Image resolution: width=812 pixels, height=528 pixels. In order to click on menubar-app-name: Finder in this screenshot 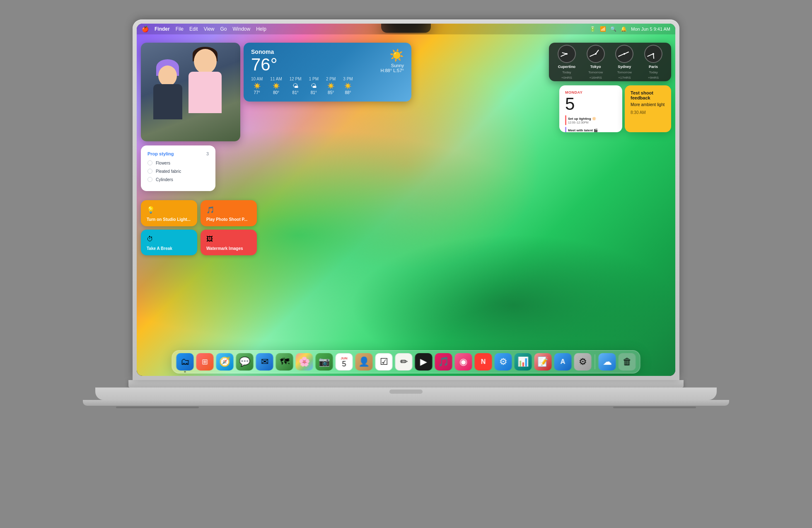, I will do `click(162, 29)`.